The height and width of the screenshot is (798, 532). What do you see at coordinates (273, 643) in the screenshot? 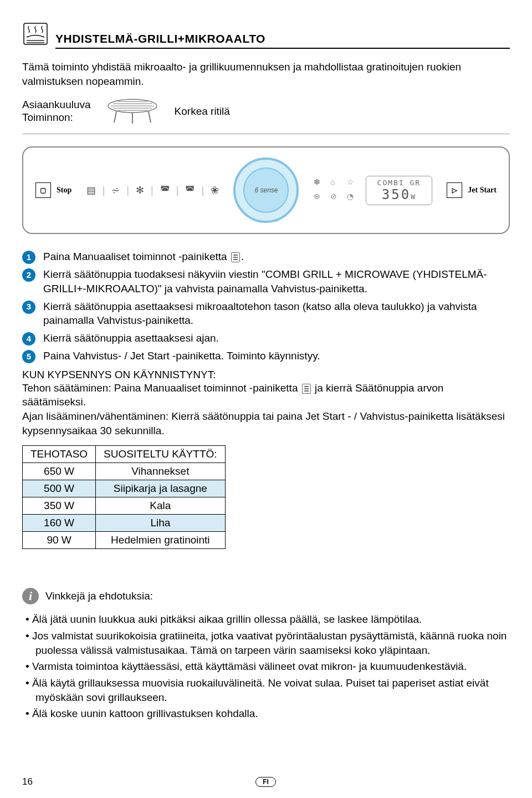
I see `tip-item: Jos valmistat suurikokoisia gratiineita,…` at bounding box center [273, 643].